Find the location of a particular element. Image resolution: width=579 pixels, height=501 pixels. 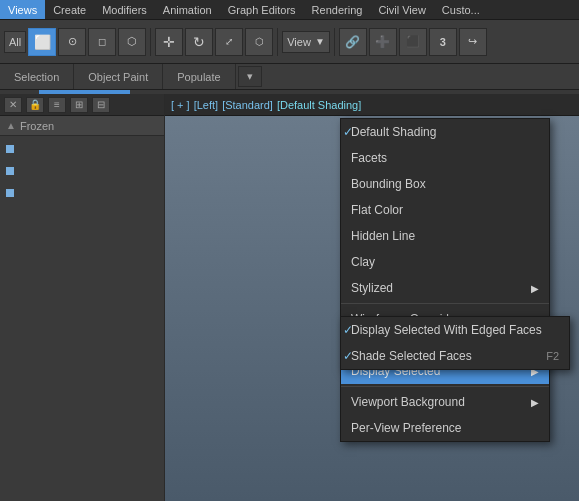

ctx-stylized: Stylized ▶ is located at coordinates (445, 288).